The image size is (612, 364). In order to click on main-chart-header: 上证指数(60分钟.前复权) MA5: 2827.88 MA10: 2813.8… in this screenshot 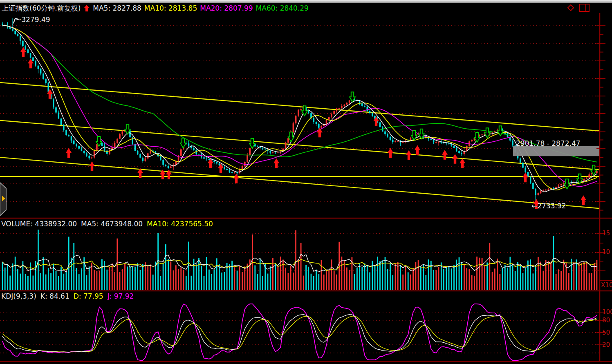, I will do `click(155, 8)`.